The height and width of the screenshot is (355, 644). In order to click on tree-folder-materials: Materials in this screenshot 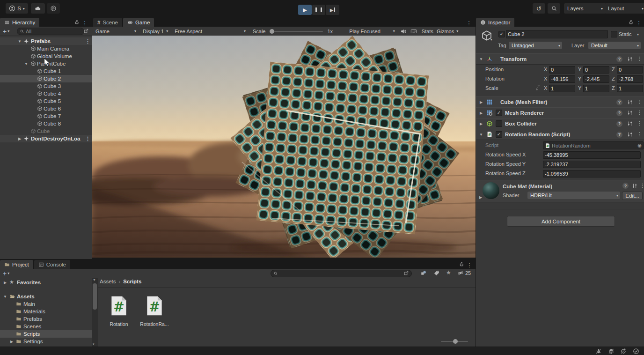, I will do `click(46, 311)`.